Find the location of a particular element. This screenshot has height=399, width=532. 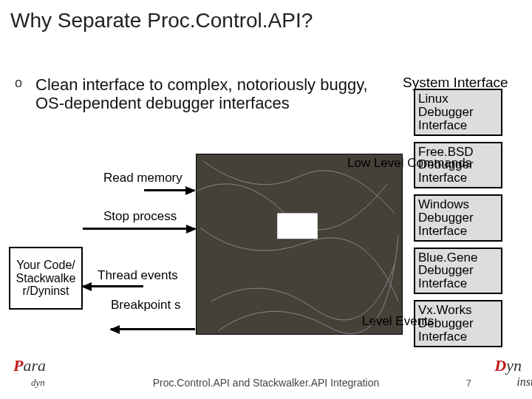

read-memory-label: Read memory is located at coordinates (143, 178).